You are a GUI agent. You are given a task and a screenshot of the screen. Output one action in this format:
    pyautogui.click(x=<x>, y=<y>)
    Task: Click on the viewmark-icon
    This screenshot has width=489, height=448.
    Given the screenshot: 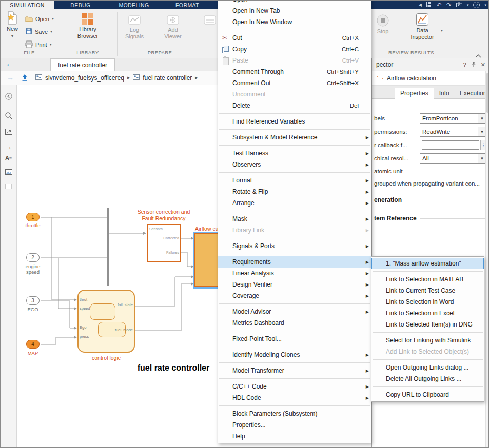 What is the action you would take?
    pyautogui.click(x=9, y=173)
    